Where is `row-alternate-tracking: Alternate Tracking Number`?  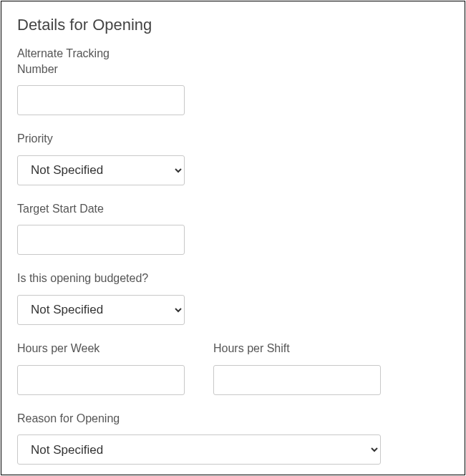
row-alternate-tracking: Alternate Tracking Number is located at coordinates (233, 80).